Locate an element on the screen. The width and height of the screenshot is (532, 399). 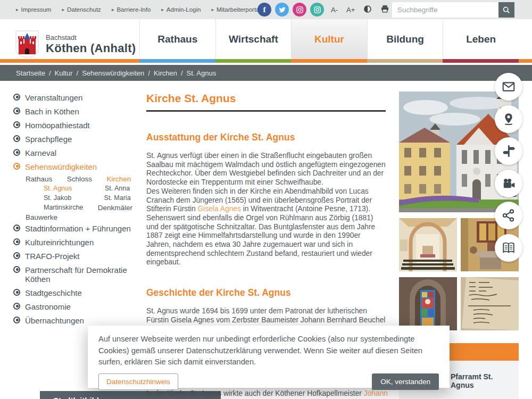
sidebar-item-st-agnus: St. Agnus is located at coordinates (43, 188).